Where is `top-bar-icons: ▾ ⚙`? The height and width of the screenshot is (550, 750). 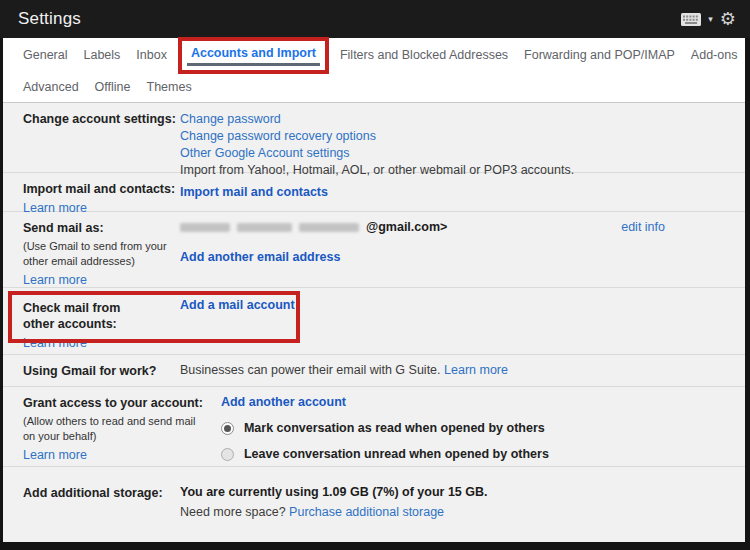 top-bar-icons: ▾ ⚙ is located at coordinates (708, 19).